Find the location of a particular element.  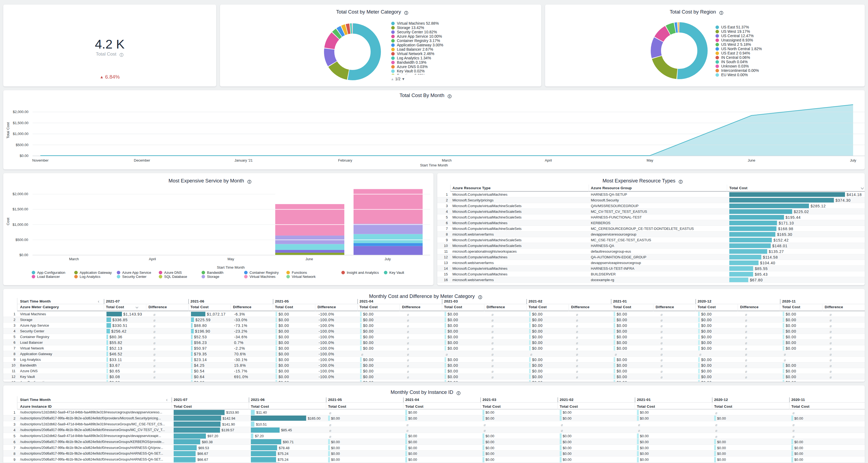

svg-text: Cost is located at coordinates (8, 222).